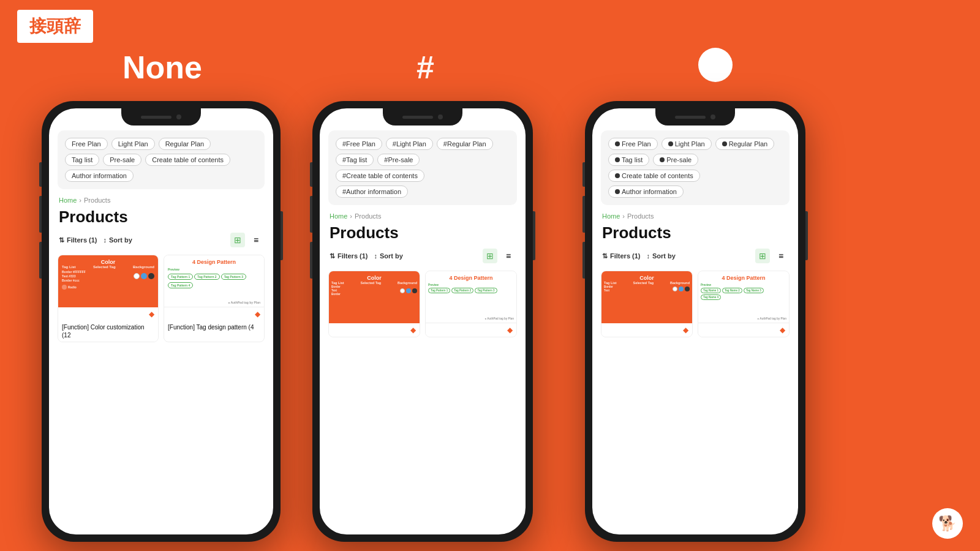 Image resolution: width=980 pixels, height=551 pixels. Describe the element at coordinates (86, 144) in the screenshot. I see `tag-free-plan-1: Free Plan` at that location.